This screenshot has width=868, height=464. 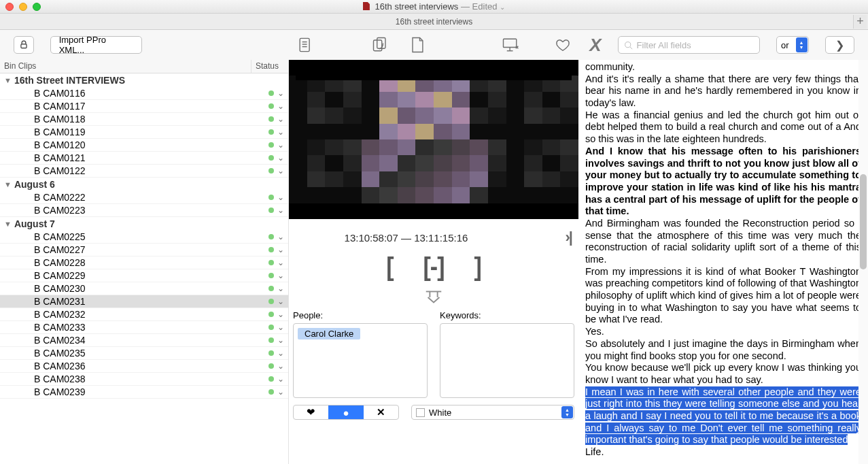 I want to click on bin-clip-row: B CAM0222⌄, so click(x=144, y=197).